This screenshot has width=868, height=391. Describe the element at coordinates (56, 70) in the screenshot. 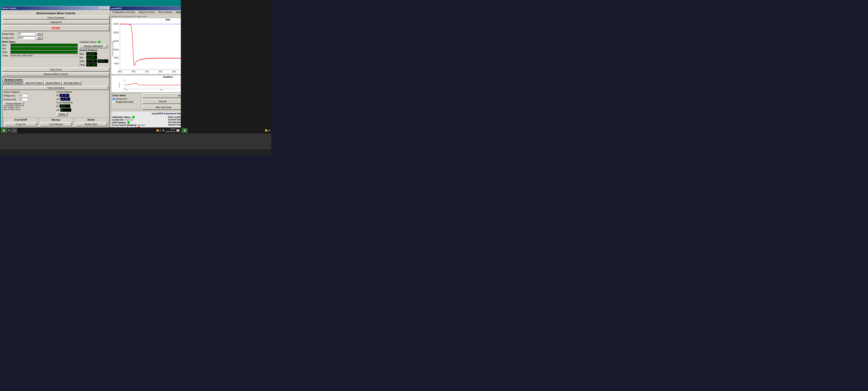

I see `clear-errors-button: Clear Errors` at that location.